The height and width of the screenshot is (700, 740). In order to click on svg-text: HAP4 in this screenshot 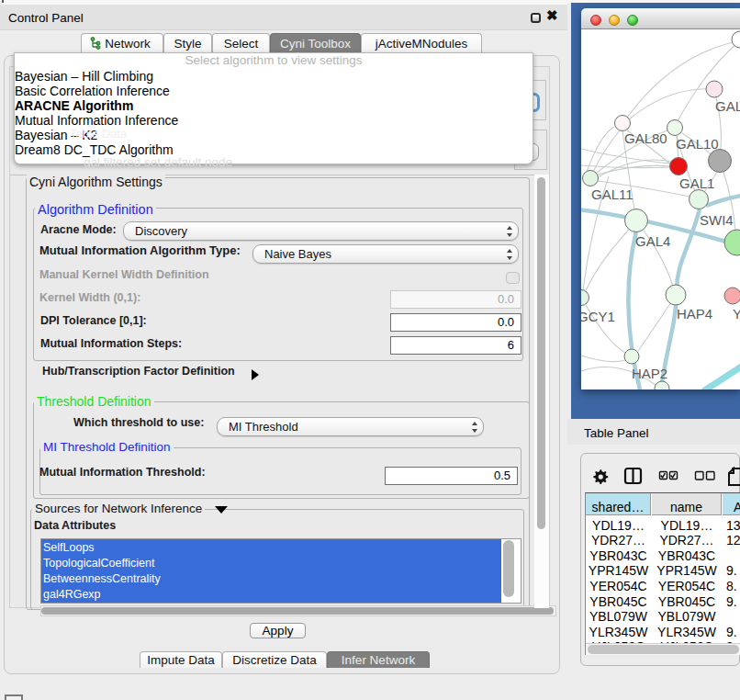, I will do `click(694, 314)`.